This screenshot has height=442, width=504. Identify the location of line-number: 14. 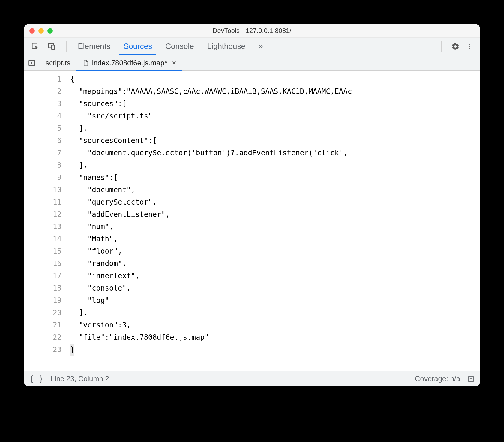
(43, 239).